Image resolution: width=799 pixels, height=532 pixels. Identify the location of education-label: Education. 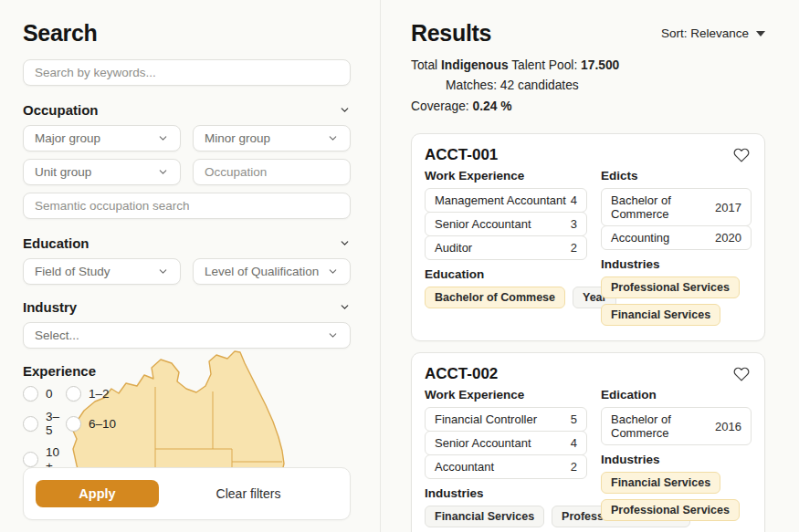
(506, 274).